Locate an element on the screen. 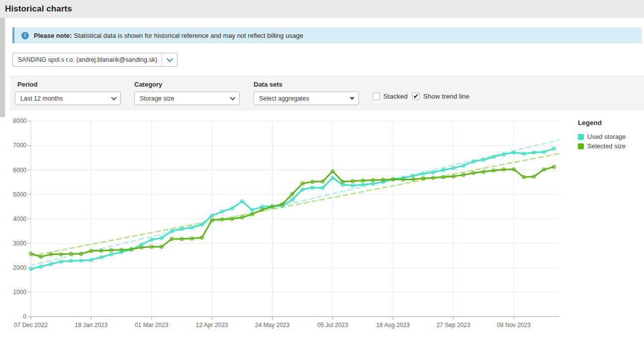  svg-text: 18 Jan 2023 is located at coordinates (91, 325).